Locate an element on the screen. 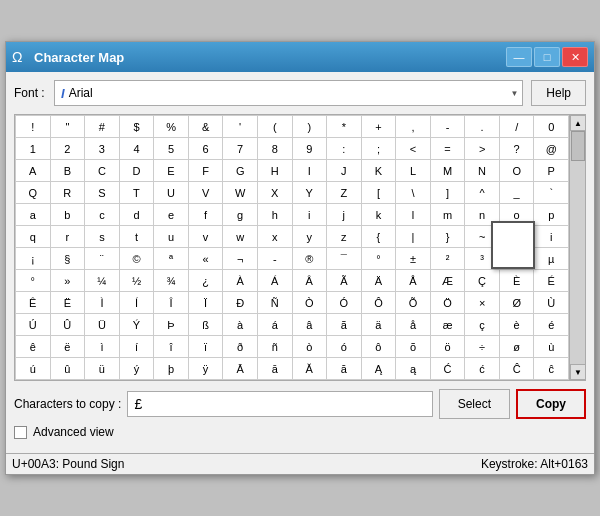  char-cell: § is located at coordinates (68, 259).